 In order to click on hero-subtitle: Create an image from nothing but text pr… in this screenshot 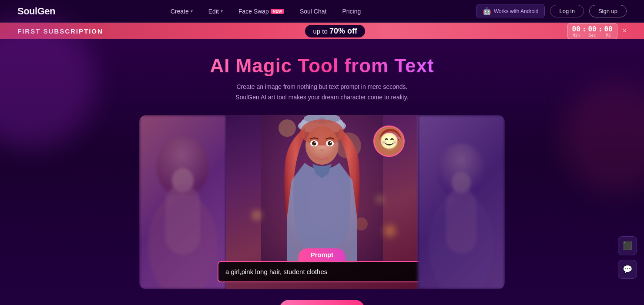, I will do `click(322, 92)`.